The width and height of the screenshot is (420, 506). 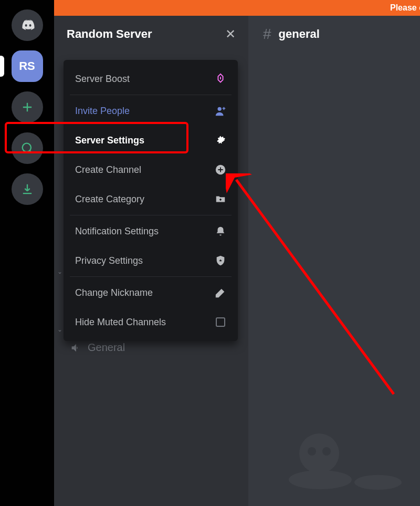 I want to click on search-icon, so click(x=27, y=148).